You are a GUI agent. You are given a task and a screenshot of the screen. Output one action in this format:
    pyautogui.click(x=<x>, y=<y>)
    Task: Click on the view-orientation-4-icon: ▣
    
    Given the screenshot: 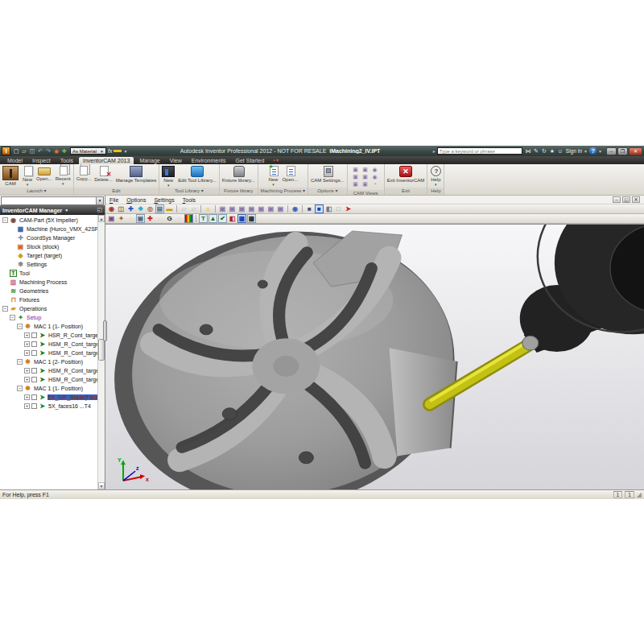 What is the action you would take?
    pyautogui.click(x=251, y=209)
    